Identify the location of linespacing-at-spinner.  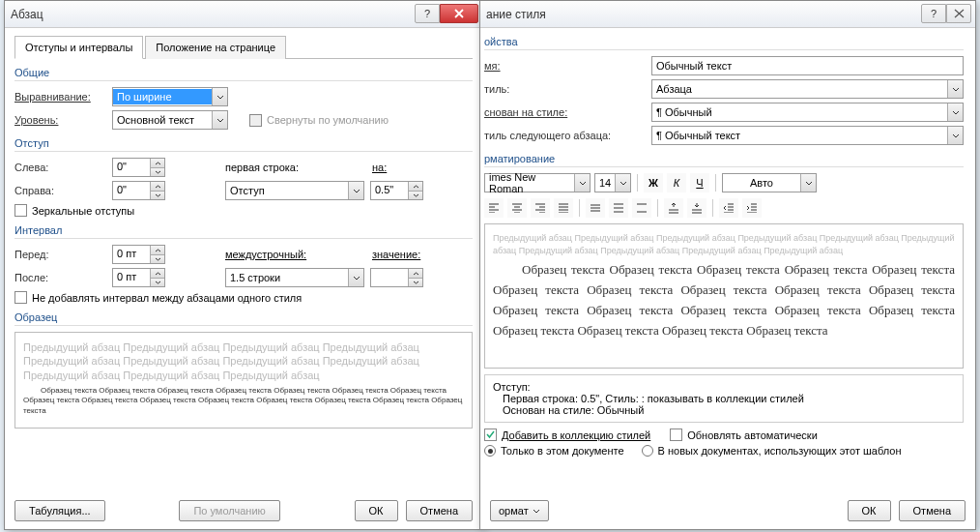
(396, 278).